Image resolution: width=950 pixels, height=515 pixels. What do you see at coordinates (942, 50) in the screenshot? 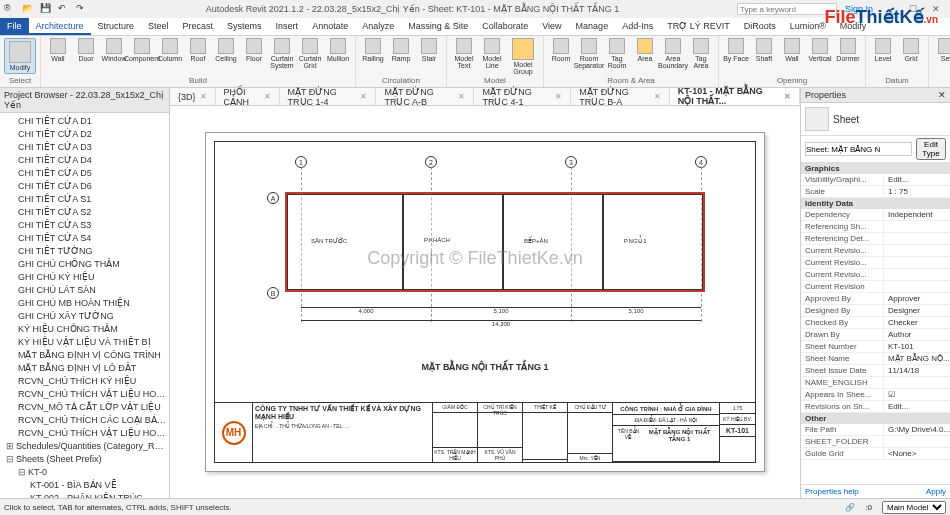
I see `tool-set: Set` at bounding box center [942, 50].